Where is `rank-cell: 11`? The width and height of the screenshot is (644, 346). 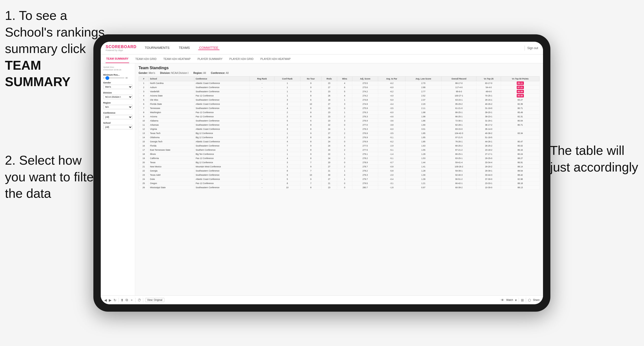
rank-cell: 11 is located at coordinates (144, 125).